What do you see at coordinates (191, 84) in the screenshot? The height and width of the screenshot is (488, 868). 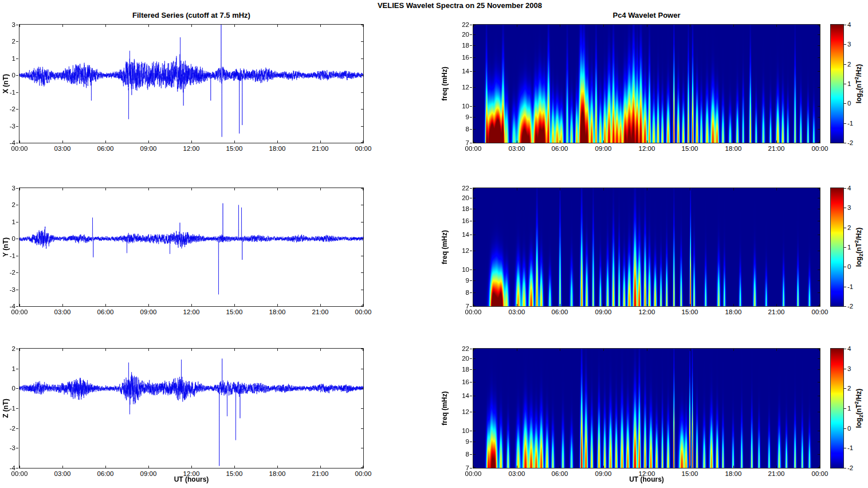 I see `timeseries-canvas-x` at bounding box center [191, 84].